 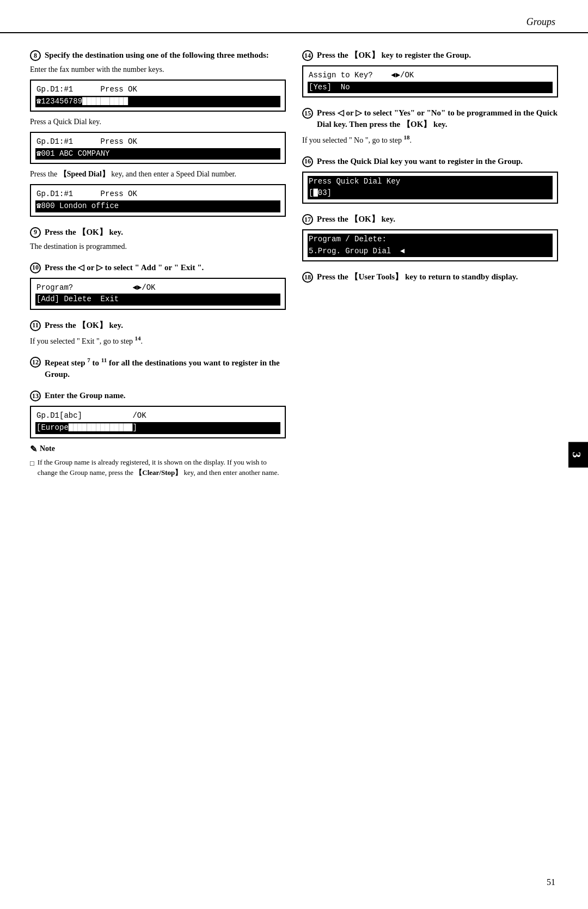 I want to click on step-10: 10 Press the ◁ or ▷ to select " Add " or…, so click(x=158, y=286).